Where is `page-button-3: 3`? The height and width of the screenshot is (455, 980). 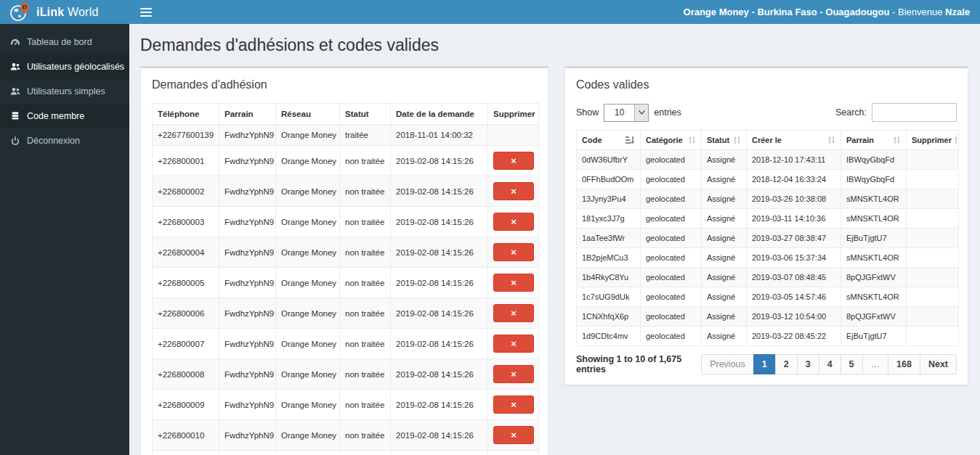 page-button-3: 3 is located at coordinates (808, 364).